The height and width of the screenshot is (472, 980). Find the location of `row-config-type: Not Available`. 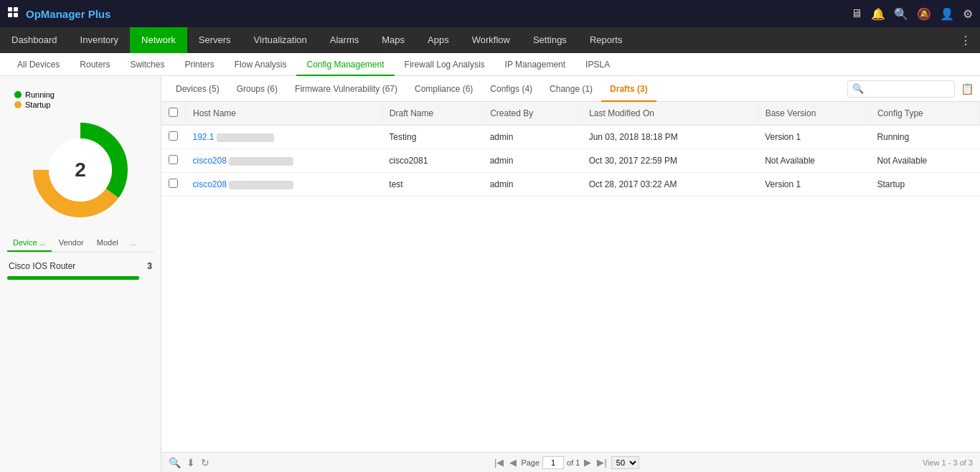

row-config-type: Not Available is located at coordinates (924, 161).